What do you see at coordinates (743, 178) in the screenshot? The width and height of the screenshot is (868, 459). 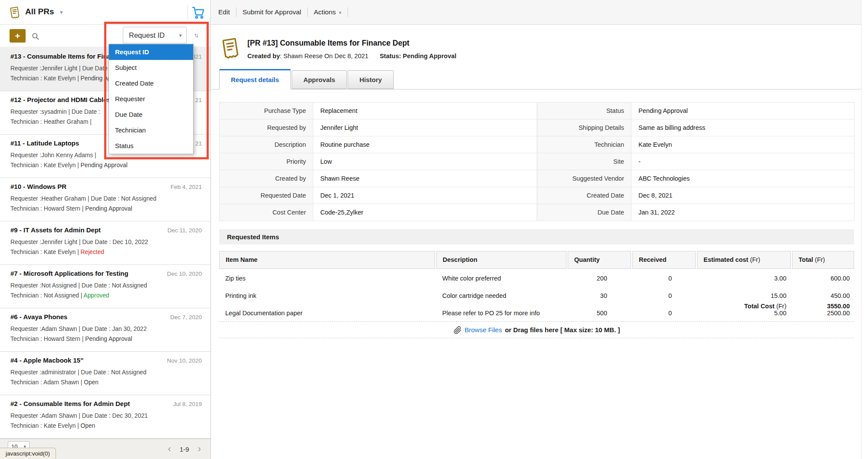 I see `detail-value: ABC Technologies` at bounding box center [743, 178].